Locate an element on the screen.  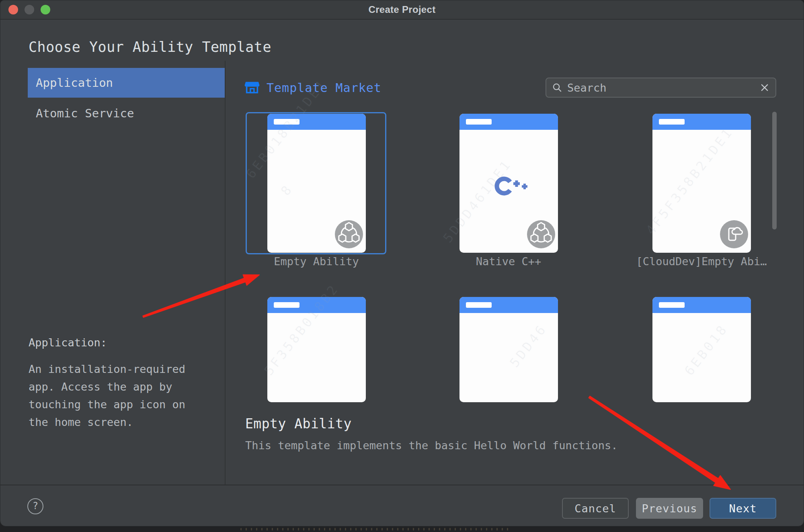
template-market-link: Template Market is located at coordinates (313, 88).